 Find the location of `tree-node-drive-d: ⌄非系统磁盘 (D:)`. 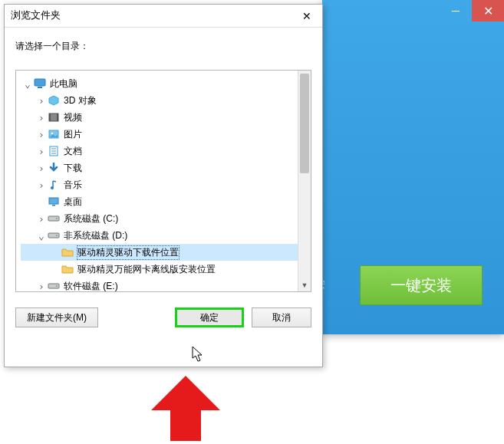

tree-node-drive-d: ⌄非系统磁盘 (D:) is located at coordinates (166, 235).